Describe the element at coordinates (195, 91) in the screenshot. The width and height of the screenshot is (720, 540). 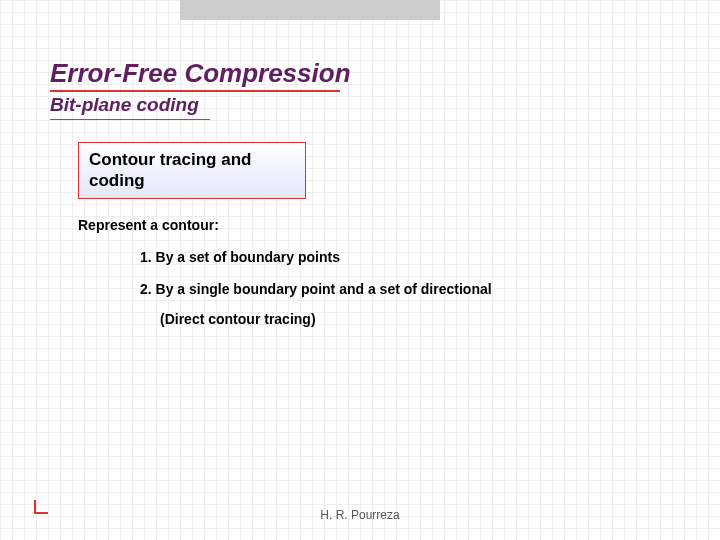
I see `title-underline` at that location.